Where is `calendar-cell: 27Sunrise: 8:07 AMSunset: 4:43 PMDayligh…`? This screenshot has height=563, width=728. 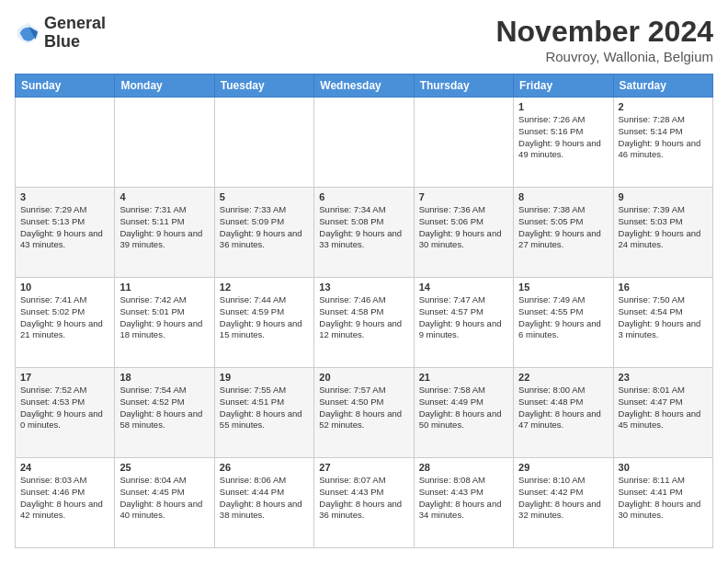 calendar-cell: 27Sunrise: 8:07 AMSunset: 4:43 PMDayligh… is located at coordinates (364, 503).